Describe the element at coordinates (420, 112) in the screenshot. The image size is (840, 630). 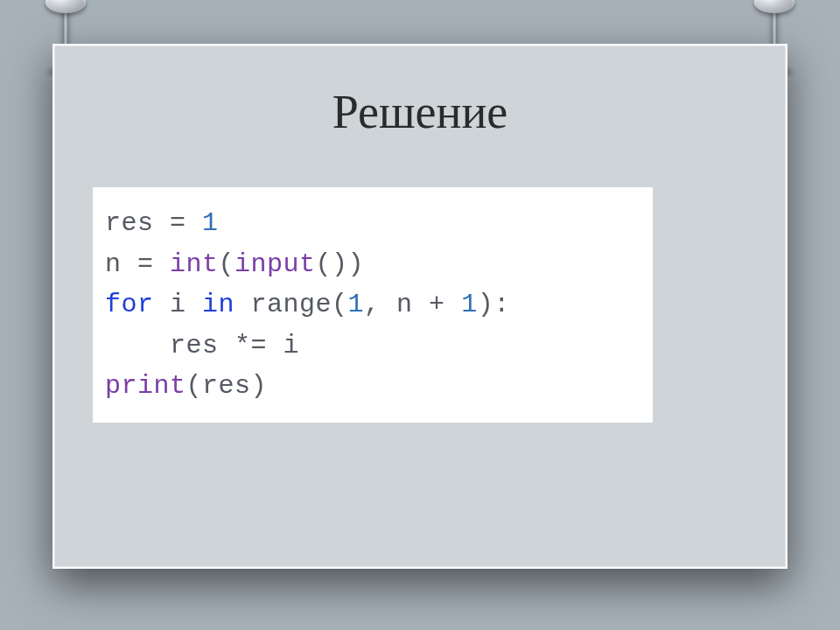
I see `slide-title: Решение` at that location.